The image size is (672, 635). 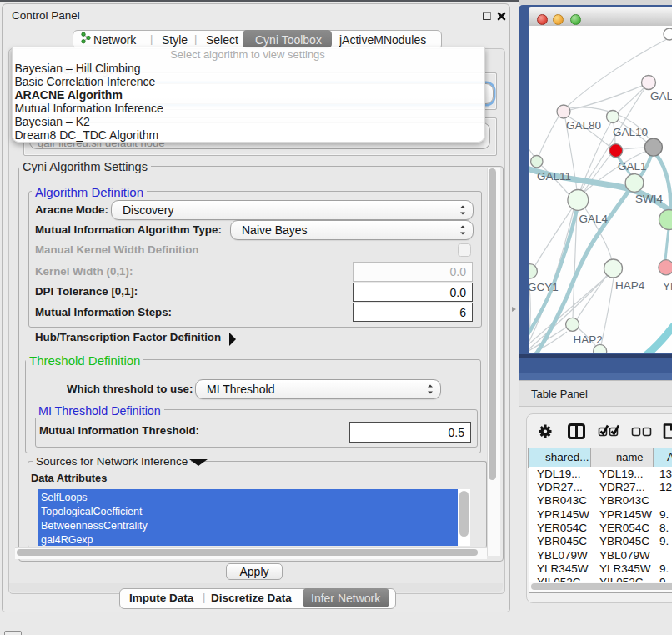 I want to click on svg-text: GAL11, so click(x=554, y=177).